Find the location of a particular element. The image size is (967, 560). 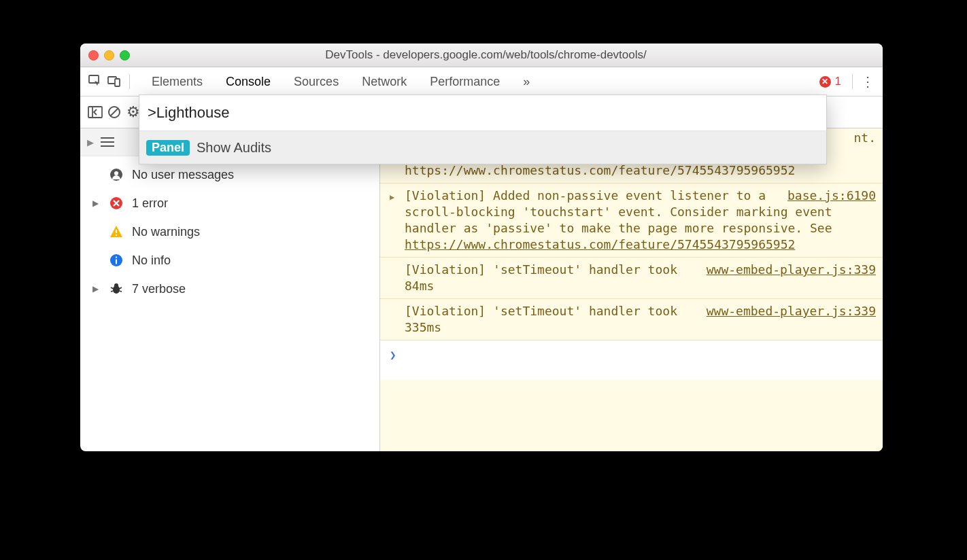

kebab-menu-icon: ⋮ is located at coordinates (868, 82).